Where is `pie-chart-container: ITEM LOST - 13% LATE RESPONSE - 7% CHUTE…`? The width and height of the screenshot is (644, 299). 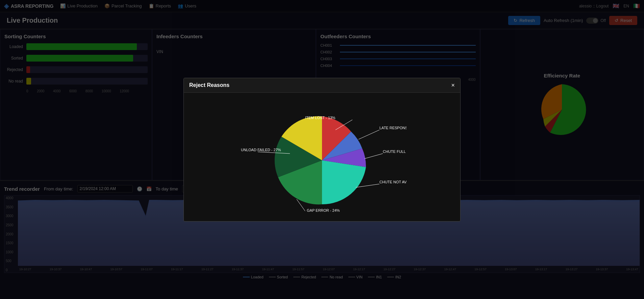
pie-chart-container: ITEM LOST - 13% LATE RESPONSE - 7% CHUTE… is located at coordinates (322, 157).